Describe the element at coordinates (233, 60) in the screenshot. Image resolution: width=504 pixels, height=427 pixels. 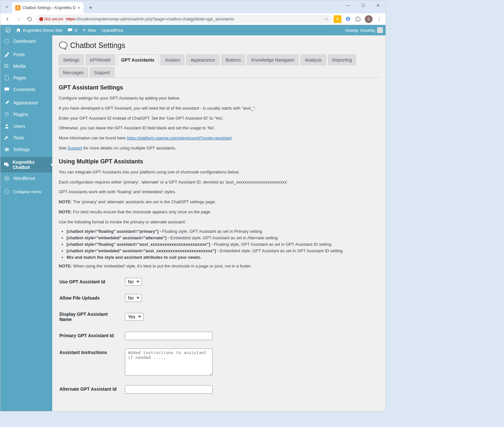
I see `tab-buttons: Buttons` at that location.